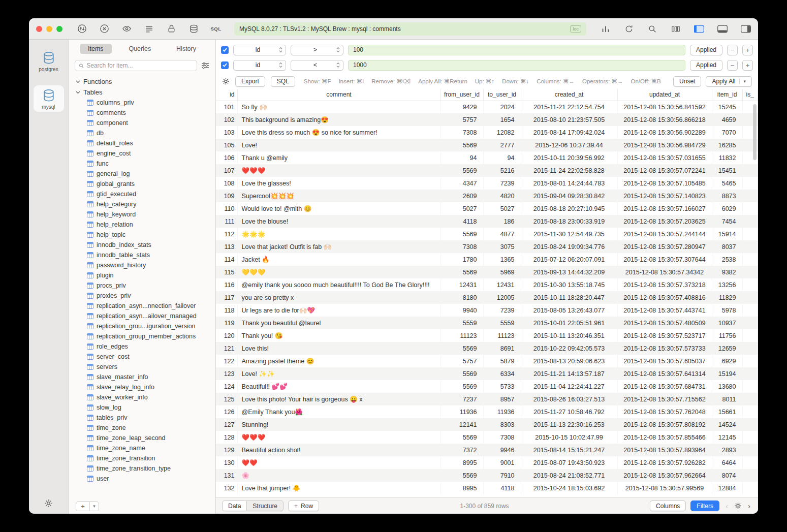 The image size is (787, 532). What do you see at coordinates (142, 174) in the screenshot?
I see `table-tree-item: general_log` at bounding box center [142, 174].